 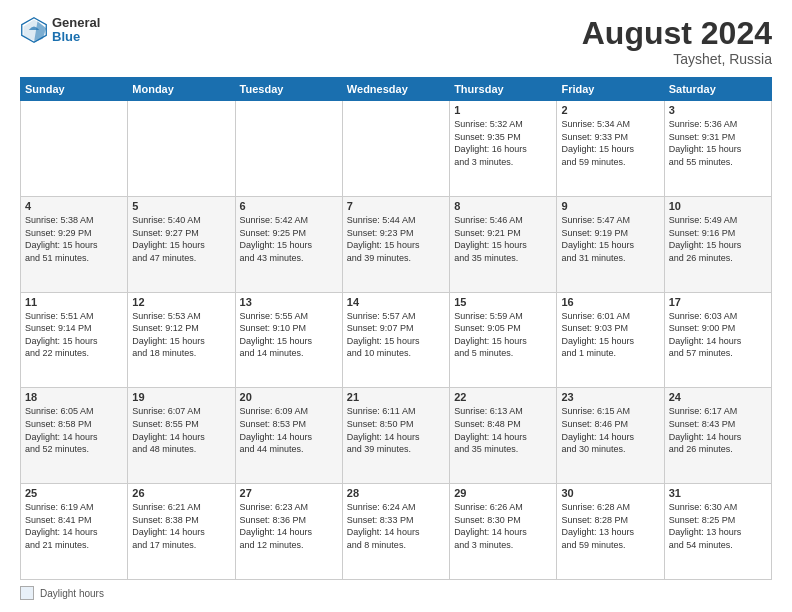 I want to click on day-number: 15, so click(x=503, y=302).